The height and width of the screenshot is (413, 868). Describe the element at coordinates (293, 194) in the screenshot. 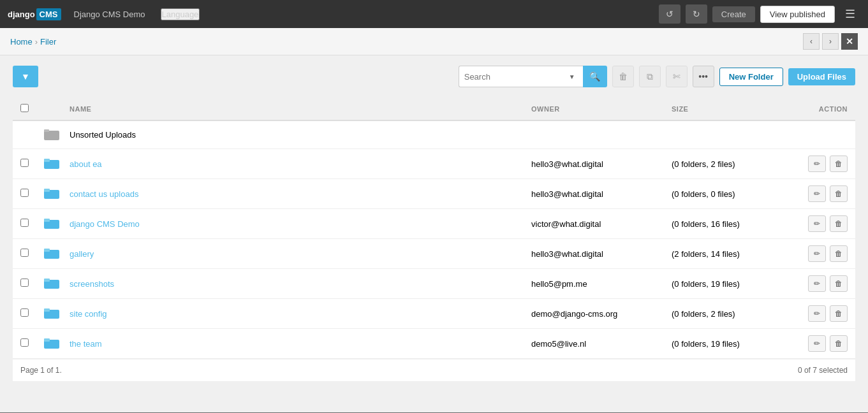

I see `row-name-cell: contact us uploads` at that location.